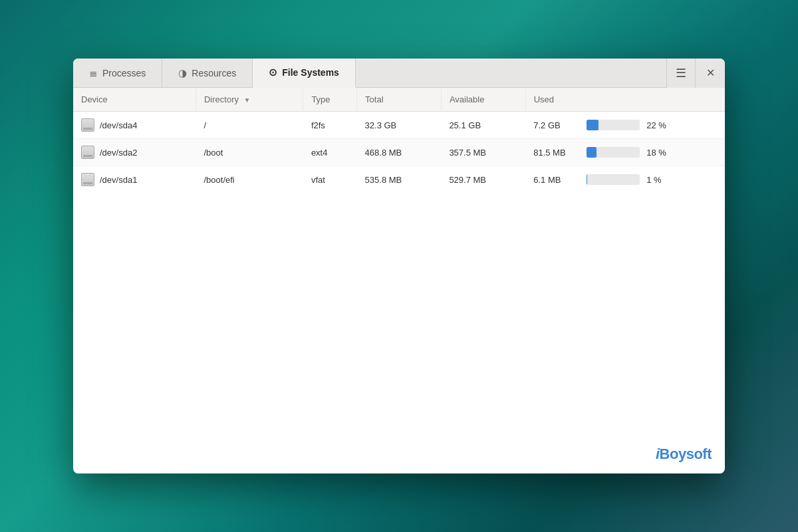 The image size is (798, 532). What do you see at coordinates (399, 180) in the screenshot?
I see `table-row: /dev/sda1/boot/efivfat535.8 MB529.7 MB 6…` at bounding box center [399, 180].